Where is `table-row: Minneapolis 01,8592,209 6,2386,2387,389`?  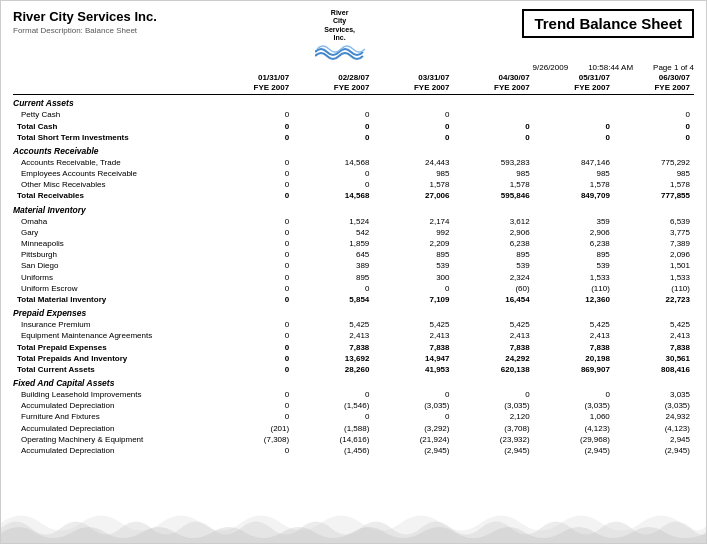 table-row: Minneapolis 01,8592,209 6,2386,2387,389 is located at coordinates (354, 244).